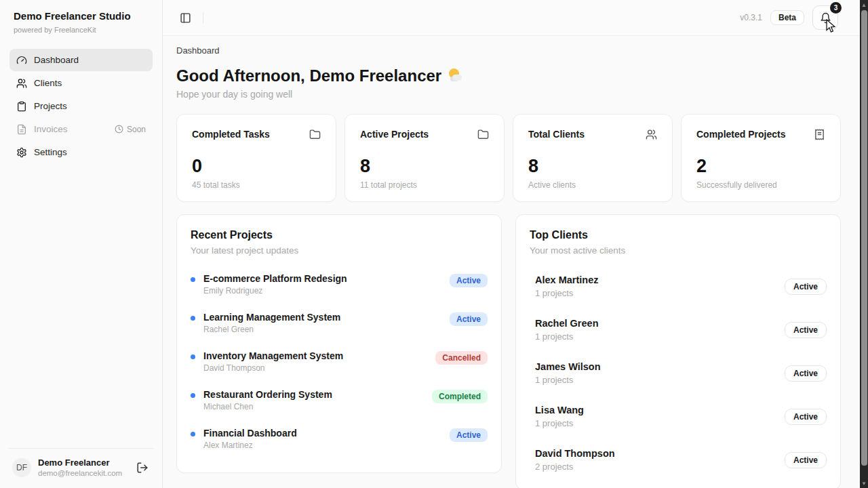  What do you see at coordinates (593, 185) in the screenshot?
I see `stat-subtitle: Active clients` at bounding box center [593, 185].